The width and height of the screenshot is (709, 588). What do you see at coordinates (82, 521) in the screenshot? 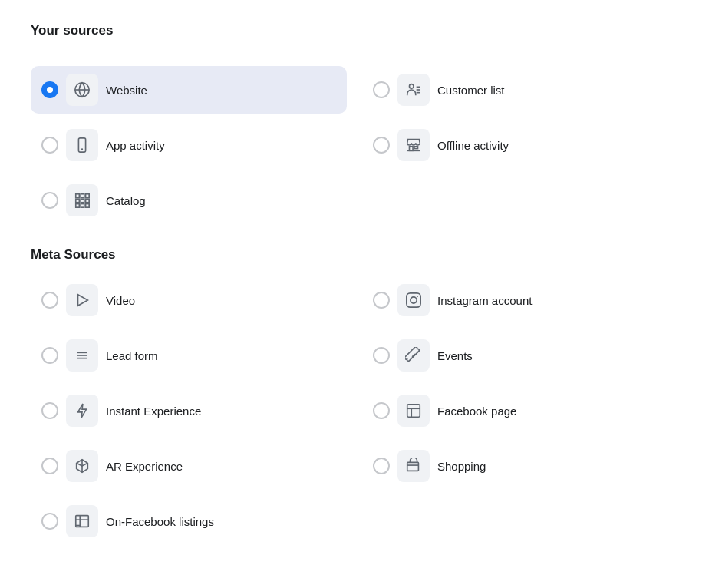
I see `listings-icon` at bounding box center [82, 521].